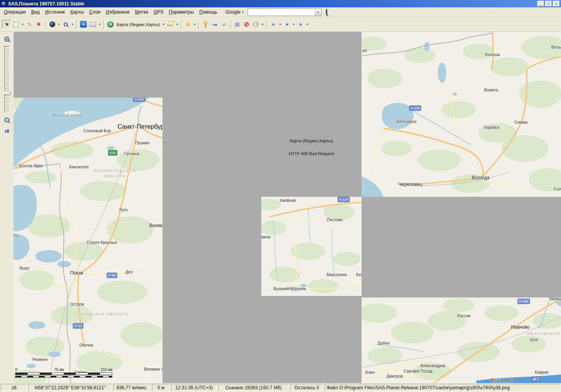  What do you see at coordinates (7, 120) in the screenshot?
I see `zoom-out-button: −` at bounding box center [7, 120].